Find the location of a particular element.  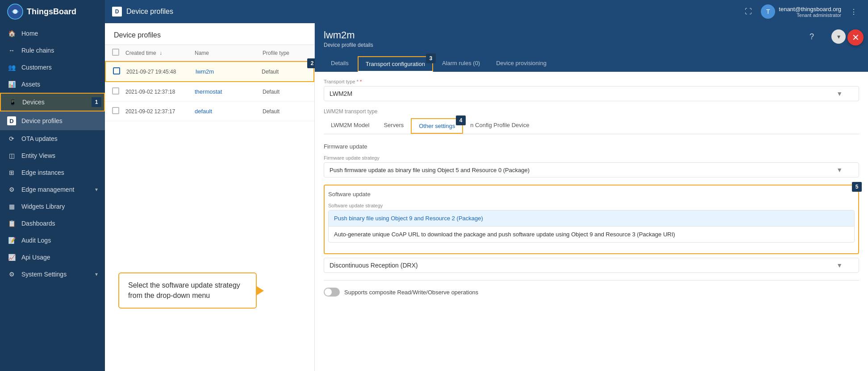

detail-subtitle: Device profile details is located at coordinates (348, 45).